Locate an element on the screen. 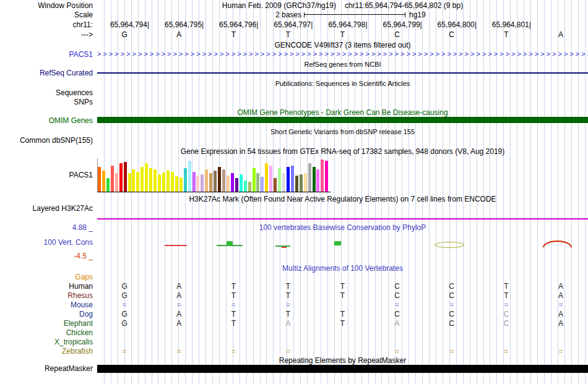 The image size is (588, 384). multiz-row-label-gaps: Gaps is located at coordinates (46, 277).